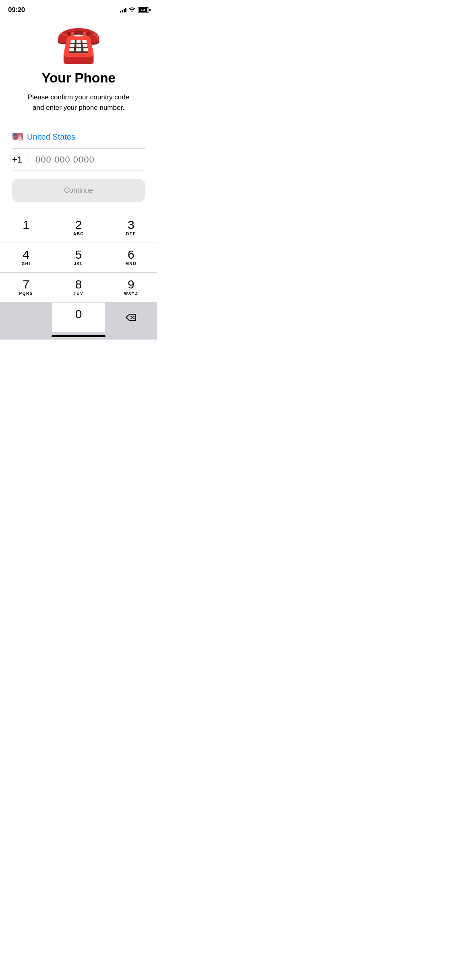 Image resolution: width=453 pixels, height=980 pixels. Describe the element at coordinates (26, 294) in the screenshot. I see `key-letters: PQRS` at that location.